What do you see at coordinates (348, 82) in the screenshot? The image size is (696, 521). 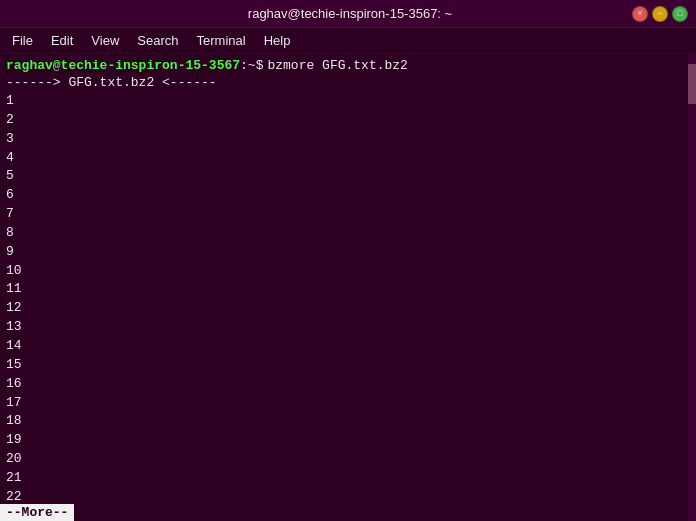 I see `file-pointer-line: ------> GFG.txt.bz2 <------` at bounding box center [348, 82].